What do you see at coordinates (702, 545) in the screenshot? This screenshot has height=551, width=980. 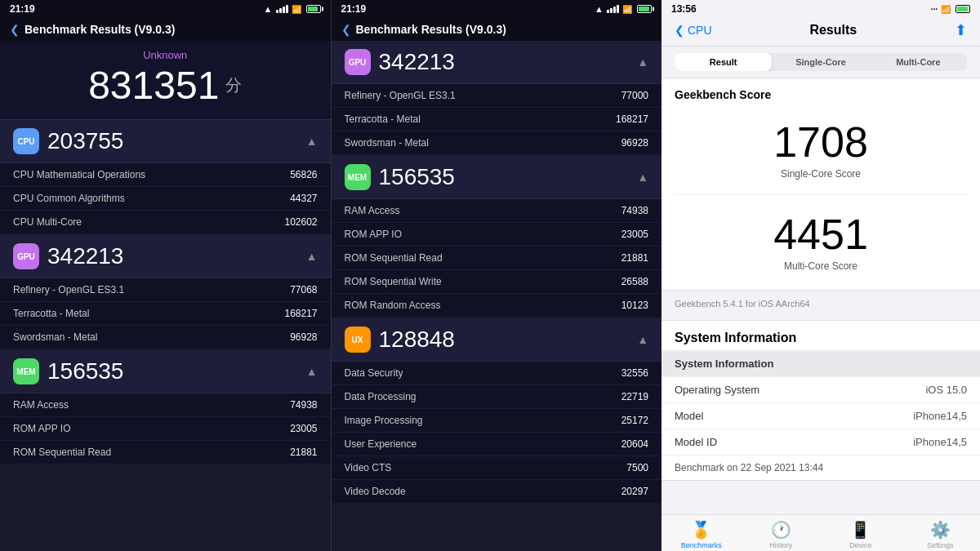 I see `benchmarks-label: Benchmarks` at bounding box center [702, 545].